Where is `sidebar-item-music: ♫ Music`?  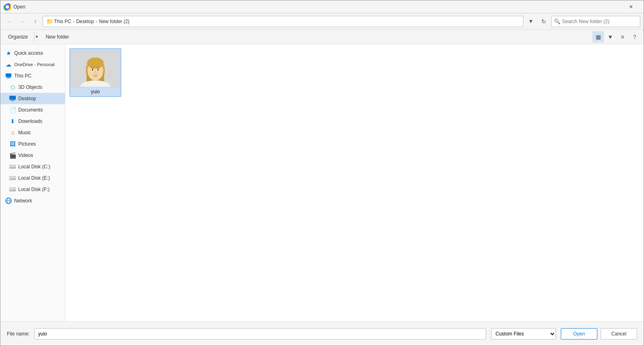
sidebar-item-music: ♫ Music is located at coordinates (32, 133).